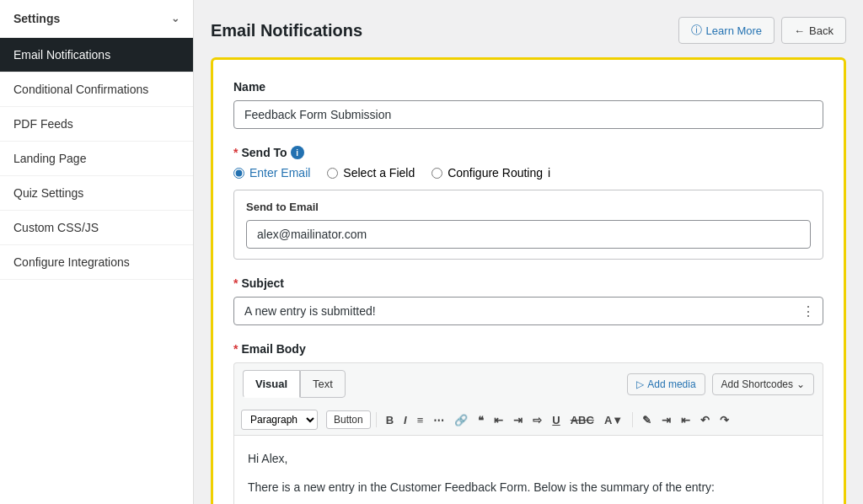  Describe the element at coordinates (271, 173) in the screenshot. I see `radio-enter-email: Enter Email` at that location.